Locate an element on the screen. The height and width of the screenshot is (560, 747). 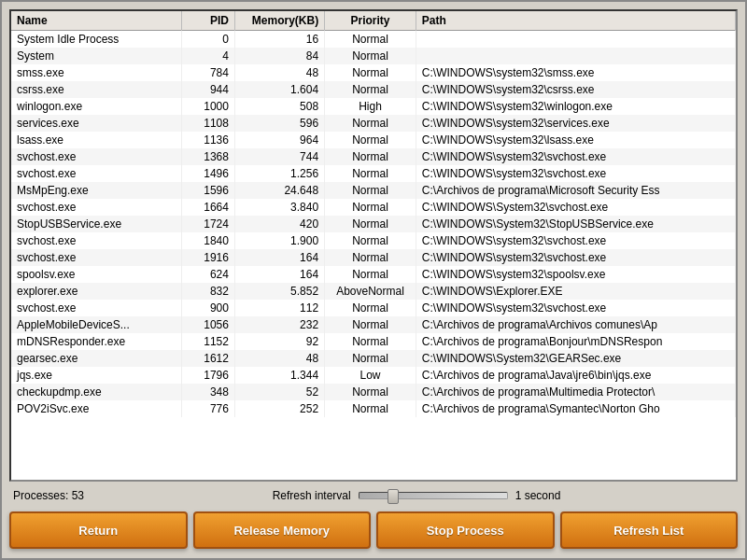
cell-pid: 1108 is located at coordinates (207, 123).